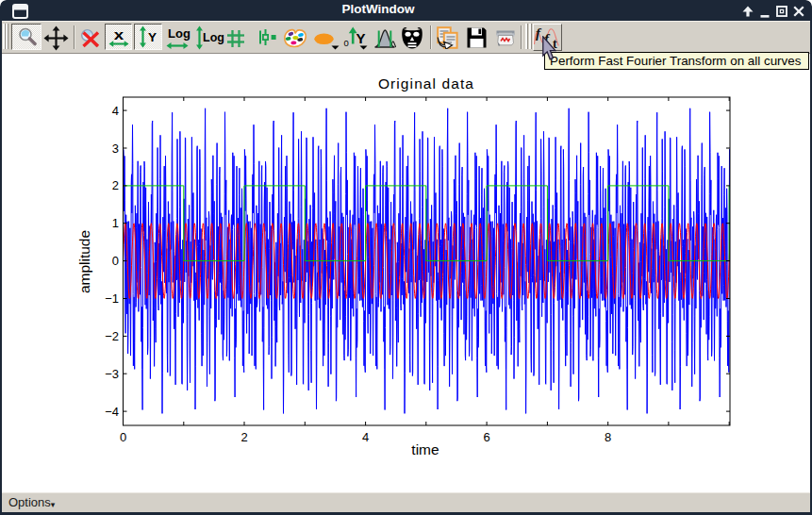 This screenshot has height=515, width=812. Describe the element at coordinates (115, 223) in the screenshot. I see `svg-text: 1` at that location.